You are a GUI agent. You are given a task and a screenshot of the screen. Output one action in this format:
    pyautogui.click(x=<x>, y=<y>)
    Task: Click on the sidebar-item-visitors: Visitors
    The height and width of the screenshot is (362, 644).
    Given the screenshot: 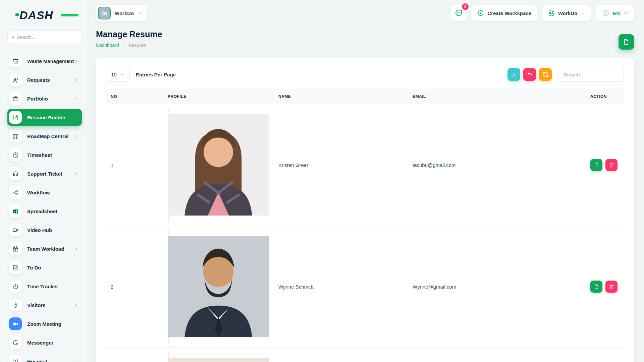 What is the action you would take?
    pyautogui.click(x=45, y=305)
    